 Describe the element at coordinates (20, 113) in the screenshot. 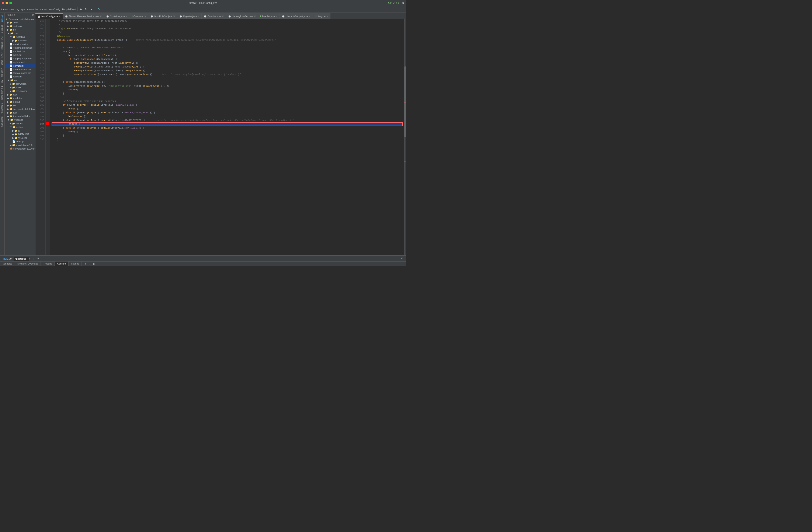

I see `tree-item-test: ▶ 📁 test` at that location.